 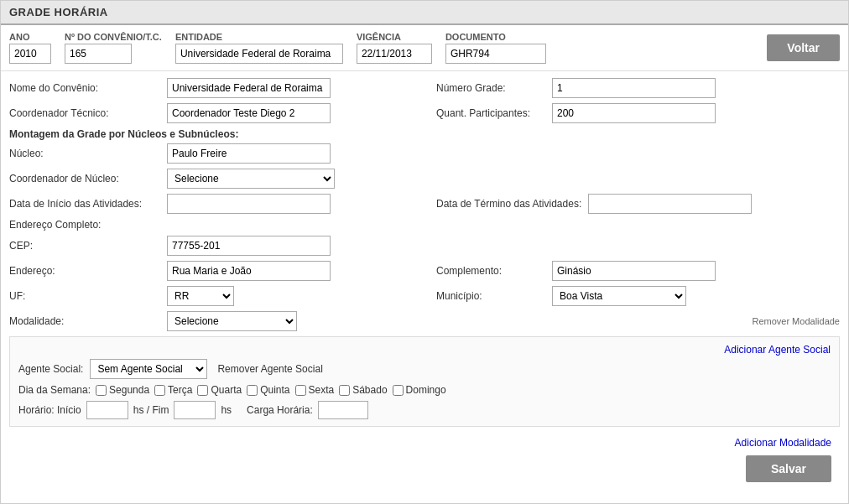 I want to click on modalidade-row: Modalidade: Selecione Remover Modalidade, so click(x=424, y=321).